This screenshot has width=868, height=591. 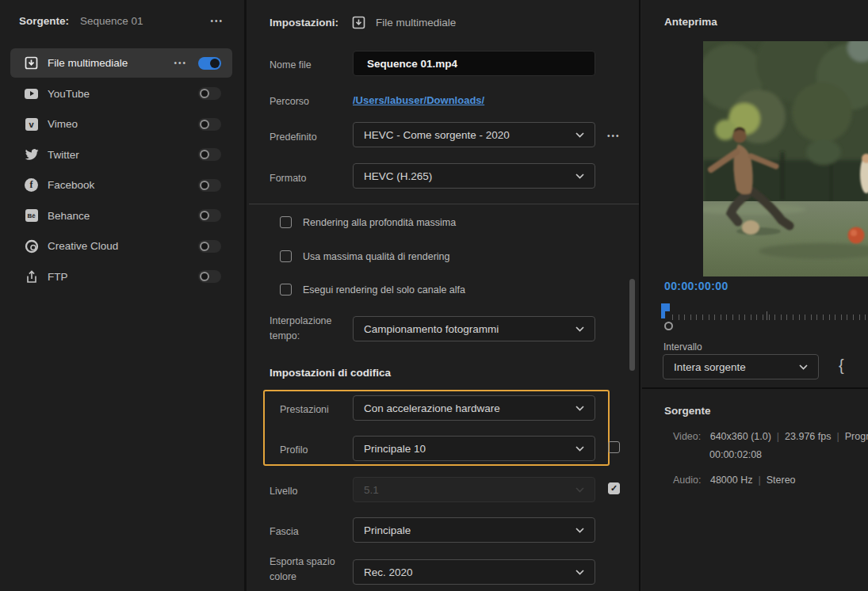 What do you see at coordinates (363, 22) in the screenshot?
I see `settings-header: Impostazioni: File multimediale` at bounding box center [363, 22].